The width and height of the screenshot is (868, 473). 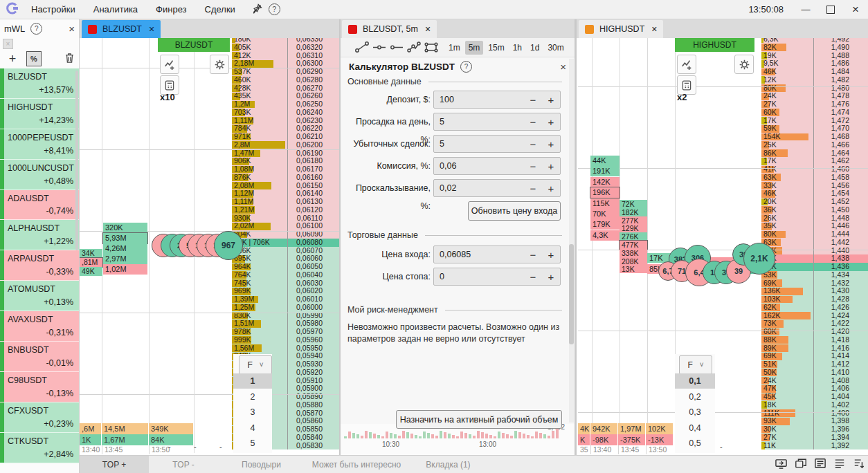 What do you see at coordinates (77, 160) in the screenshot?
I see `watchlist-scrollbar` at bounding box center [77, 160].